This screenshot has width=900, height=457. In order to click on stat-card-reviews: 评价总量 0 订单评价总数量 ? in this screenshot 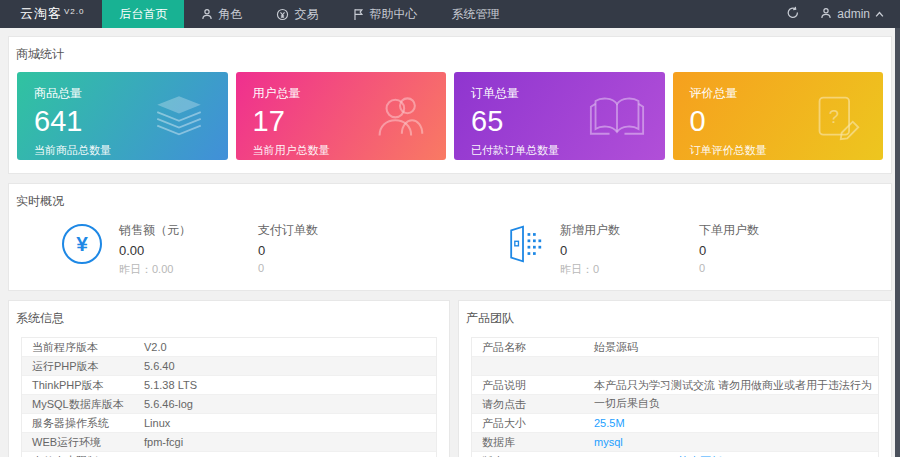, I will do `click(778, 116)`.